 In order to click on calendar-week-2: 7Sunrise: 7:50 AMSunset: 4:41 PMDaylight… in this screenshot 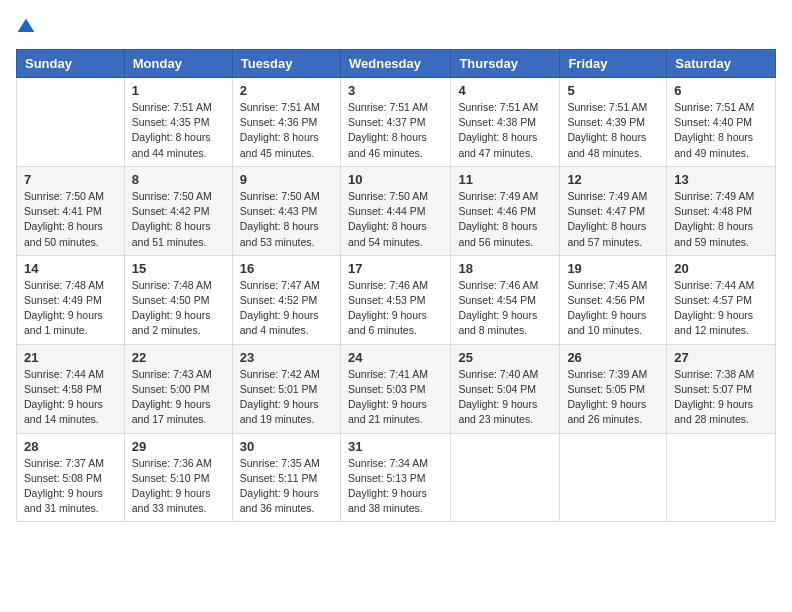, I will do `click(396, 210)`.